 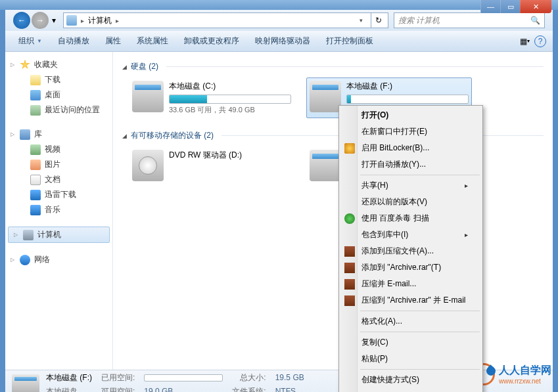 I want to click on menu-restore-previous: 还原以前的版本(V), so click(x=411, y=202).